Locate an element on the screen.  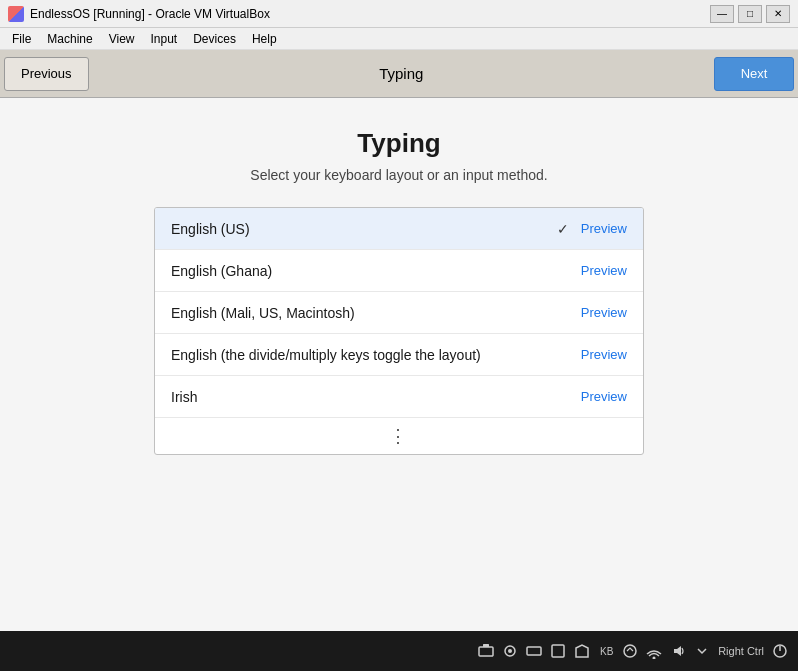
layout-name-4: Irish is located at coordinates (376, 397).